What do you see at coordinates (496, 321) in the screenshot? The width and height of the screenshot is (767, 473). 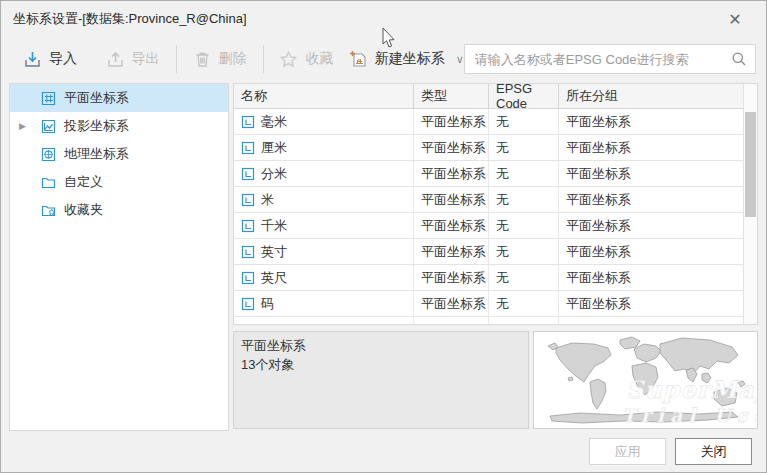 I see `table-row-partial` at bounding box center [496, 321].